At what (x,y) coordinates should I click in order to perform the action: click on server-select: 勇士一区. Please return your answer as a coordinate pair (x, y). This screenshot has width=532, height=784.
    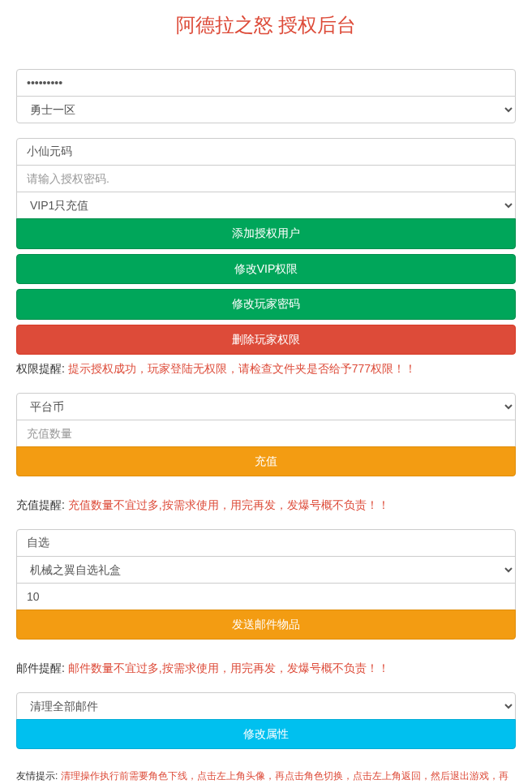
    Looking at the image, I should click on (266, 110).